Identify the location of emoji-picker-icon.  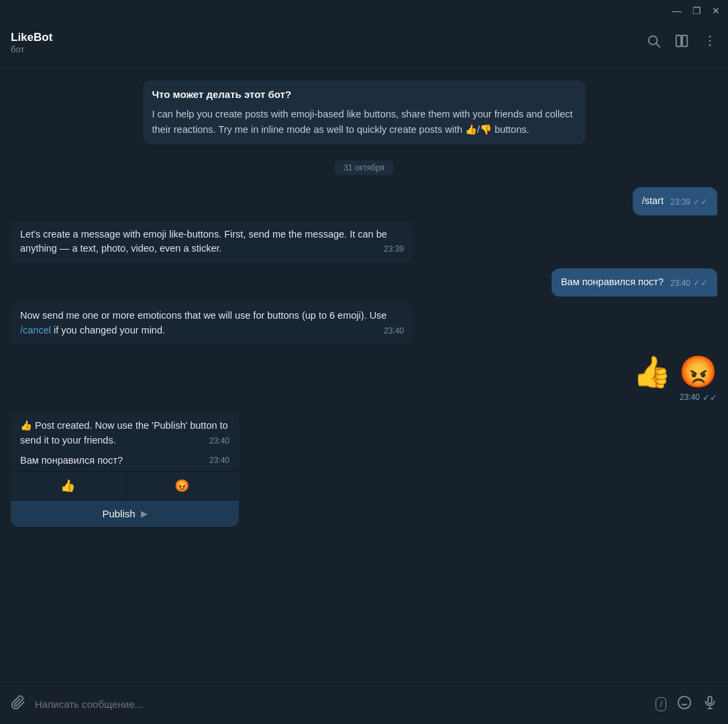
(684, 705).